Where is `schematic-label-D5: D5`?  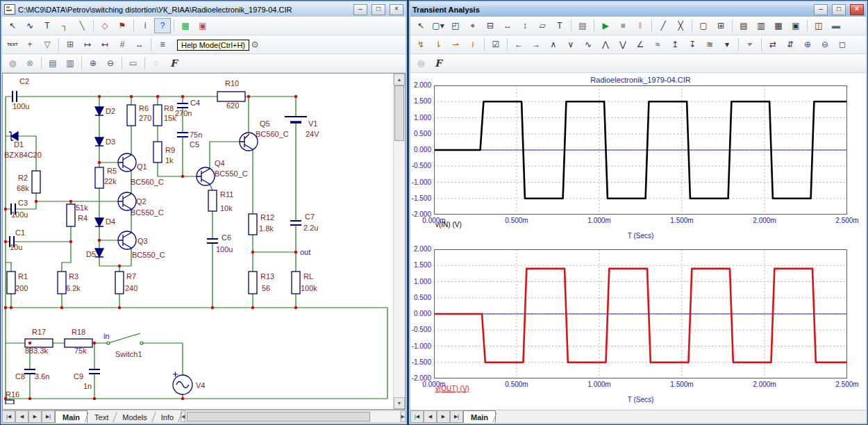 schematic-label-D5: D5 is located at coordinates (91, 254).